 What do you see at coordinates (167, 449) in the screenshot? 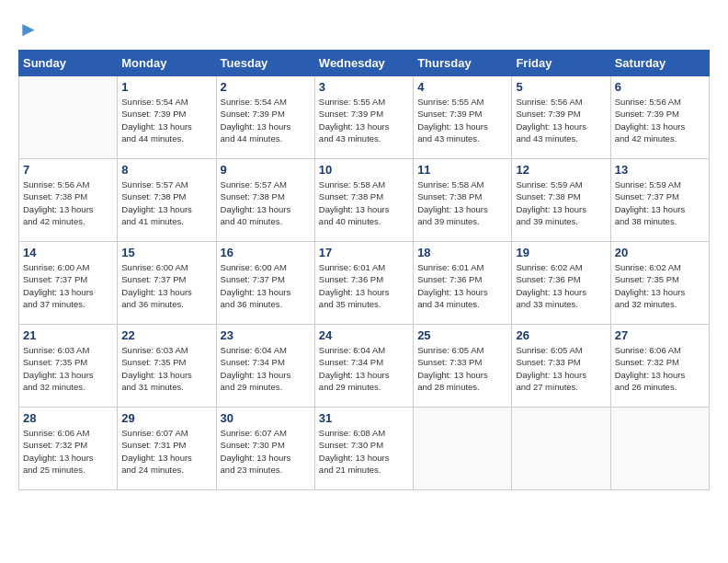
I see `calendar-cell: 29Sunrise: 6:07 AM Sunset: 7:31 PM Dayli…` at bounding box center [167, 449].